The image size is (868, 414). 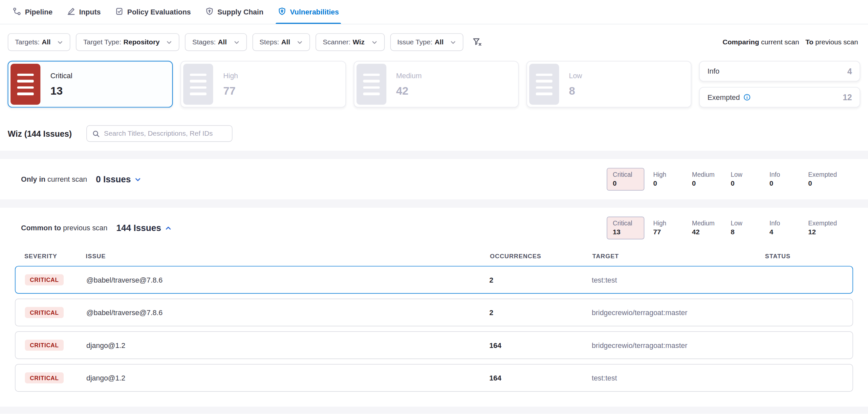 What do you see at coordinates (144, 228) in the screenshot?
I see `common-issues-toggle: 144 Issues` at bounding box center [144, 228].